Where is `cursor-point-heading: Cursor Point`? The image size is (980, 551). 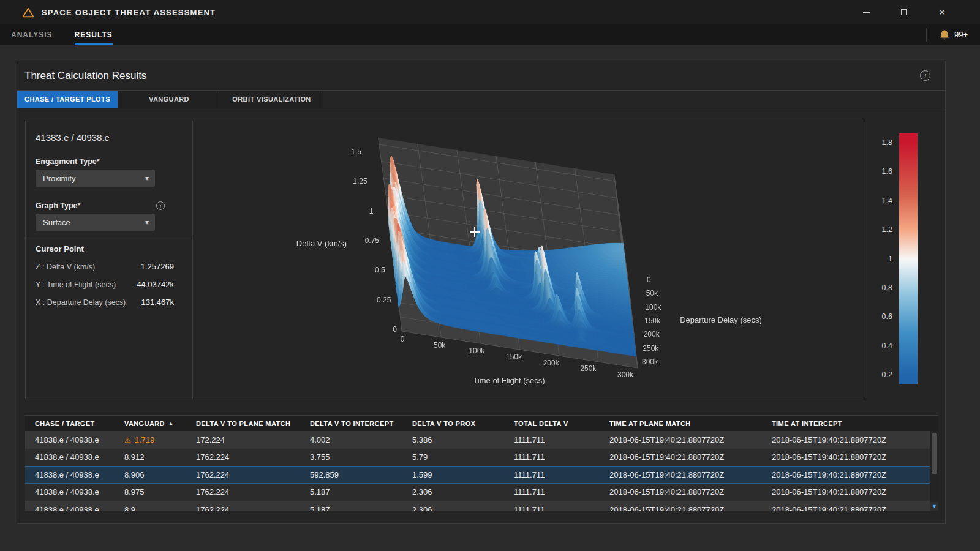
cursor-point-heading: Cursor Point is located at coordinates (109, 249).